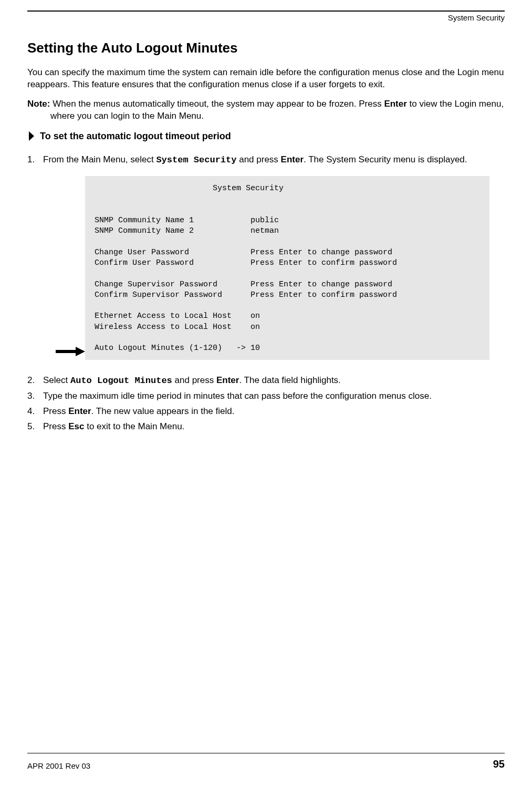 The image size is (532, 786). What do you see at coordinates (385, 160) in the screenshot?
I see `step-text: . The System Security menu is displayed.` at bounding box center [385, 160].